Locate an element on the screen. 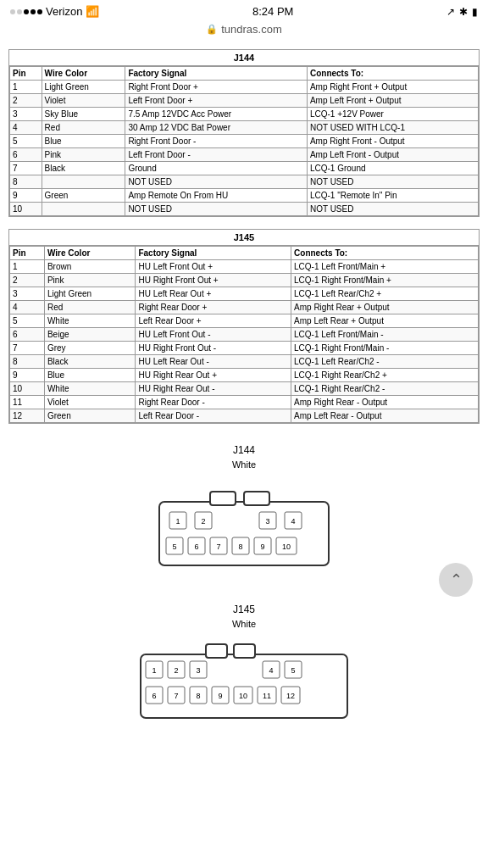  j145-title: J145 is located at coordinates (244, 237).